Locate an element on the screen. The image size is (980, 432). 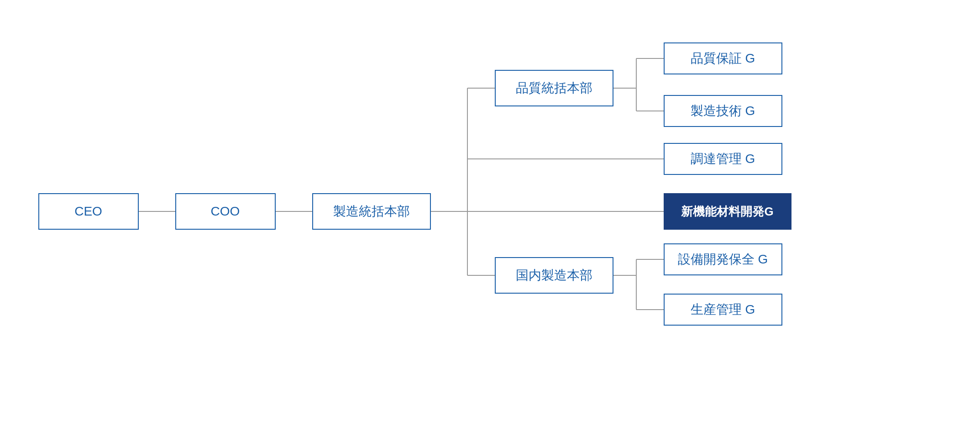
seisankanri-node: 生産管理 G is located at coordinates (723, 310).